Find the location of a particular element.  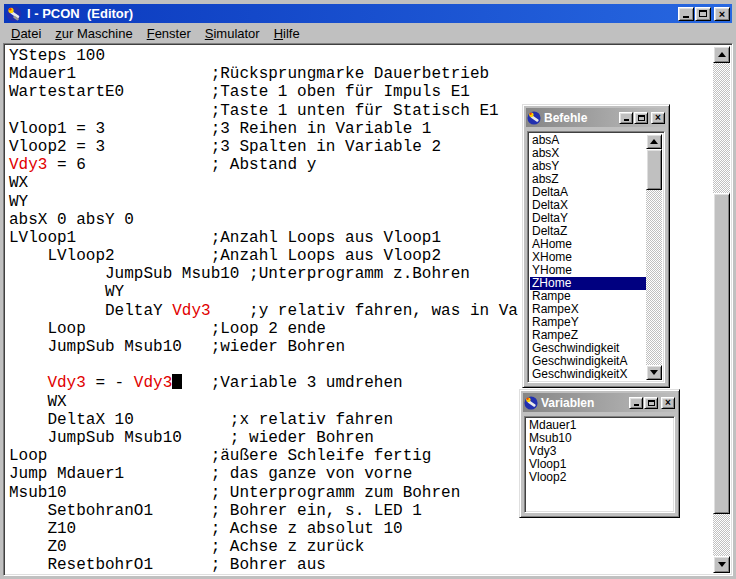

befehle-list-item: GeschwindigkeitX is located at coordinates (588, 374).